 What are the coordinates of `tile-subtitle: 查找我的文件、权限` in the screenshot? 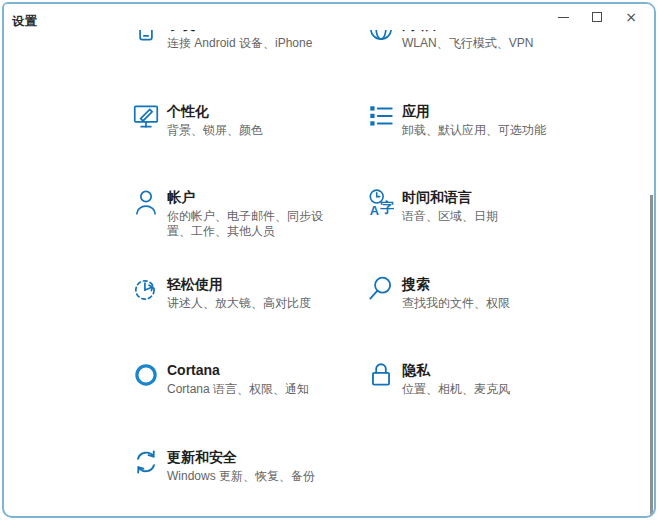 It's located at (456, 304).